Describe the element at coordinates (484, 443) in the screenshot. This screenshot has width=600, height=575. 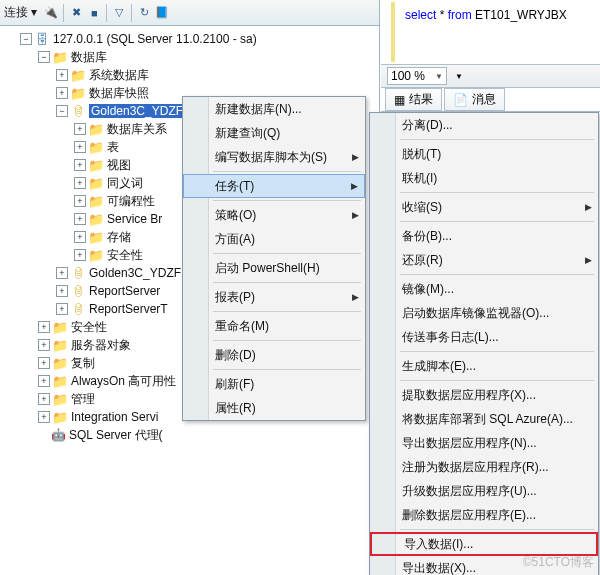
I see `menu-export-dacpac: 导出数据层应用程序(N)...` at that location.